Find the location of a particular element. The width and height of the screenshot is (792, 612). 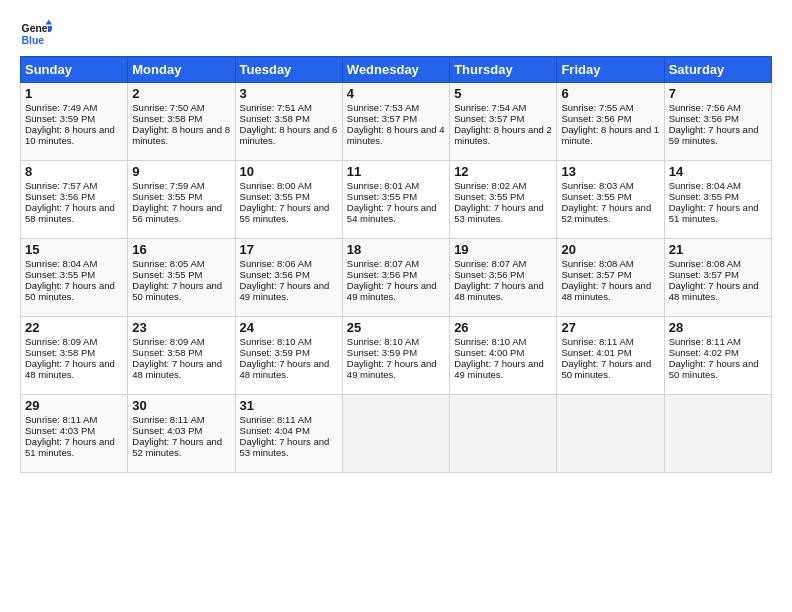

day-cell: 31Sunrise: 8:11 AMSunset: 4:04 PMDayligh… is located at coordinates (288, 434).